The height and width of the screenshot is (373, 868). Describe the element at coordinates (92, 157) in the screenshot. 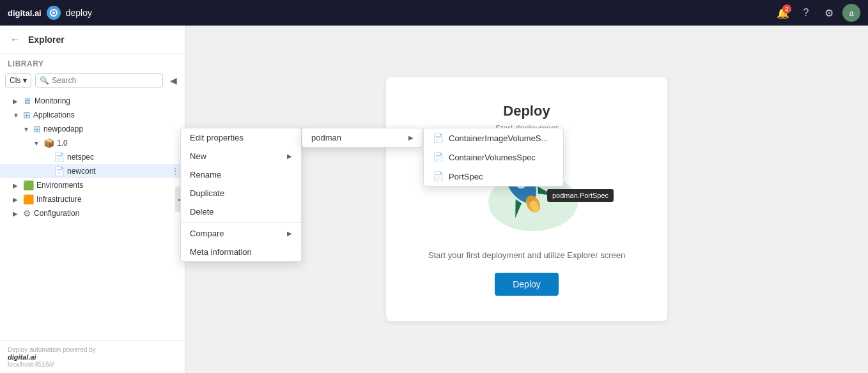

I see `tree-item-netspec: ▶ 📄 netspec` at that location.